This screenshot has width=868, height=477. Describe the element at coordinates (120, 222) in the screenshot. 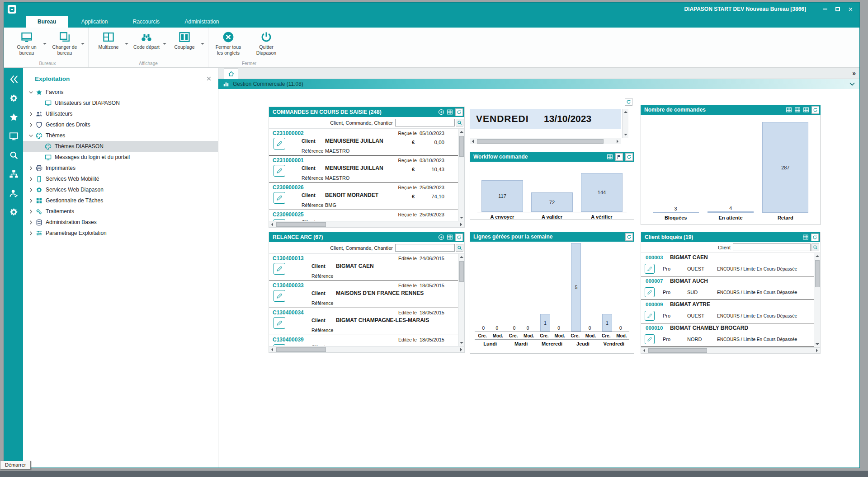

I see `sidebar-item: Administration Bases` at that location.